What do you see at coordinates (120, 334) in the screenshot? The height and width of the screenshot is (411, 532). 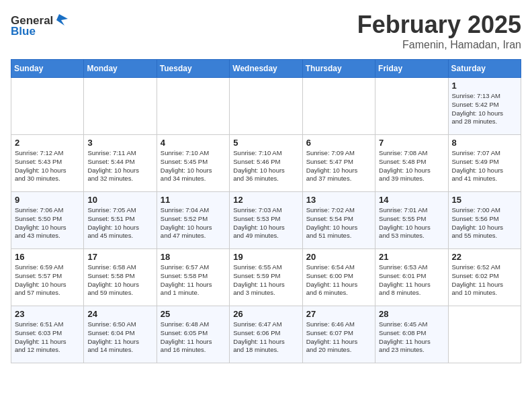 I see `calendar-cell: 24Sunrise: 6:50 AM Sunset: 6:04 PM Dayli…` at bounding box center [120, 334].